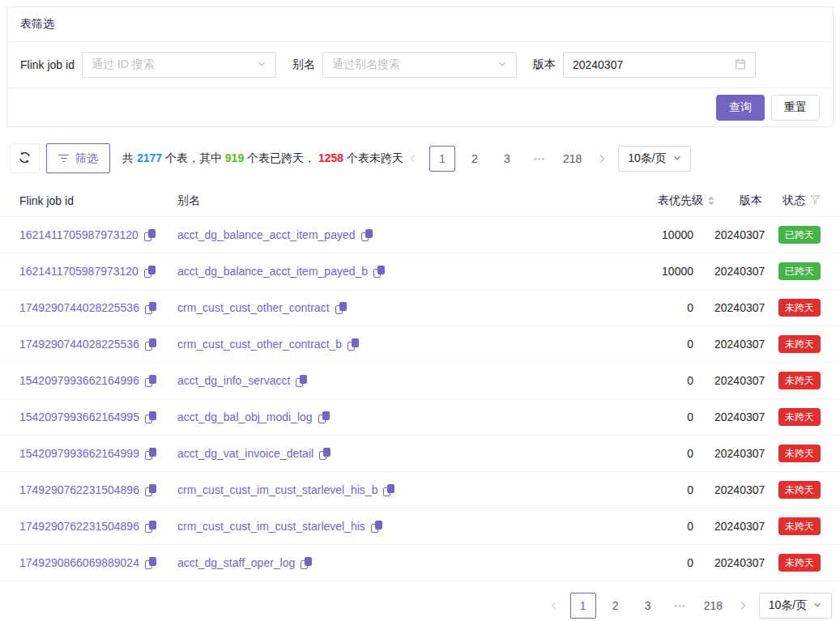 The width and height of the screenshot is (840, 621). Describe the element at coordinates (79, 381) in the screenshot. I see `flink-job-id-link: 1542097993662164996` at that location.